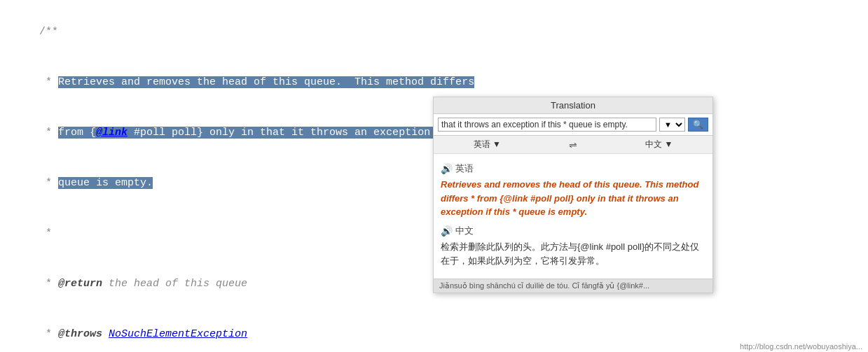  Describe the element at coordinates (801, 346) in the screenshot. I see `site-link: http://blog.csdn.net/wobuyaoshiya...` at that location.